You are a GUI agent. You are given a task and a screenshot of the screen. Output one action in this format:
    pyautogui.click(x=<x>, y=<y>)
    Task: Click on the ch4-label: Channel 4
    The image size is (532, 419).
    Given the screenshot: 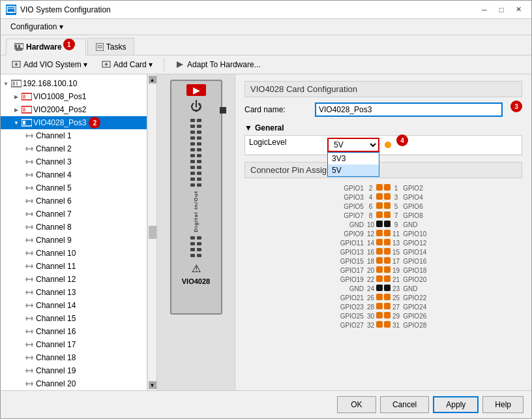 What is the action you would take?
    pyautogui.click(x=53, y=175)
    